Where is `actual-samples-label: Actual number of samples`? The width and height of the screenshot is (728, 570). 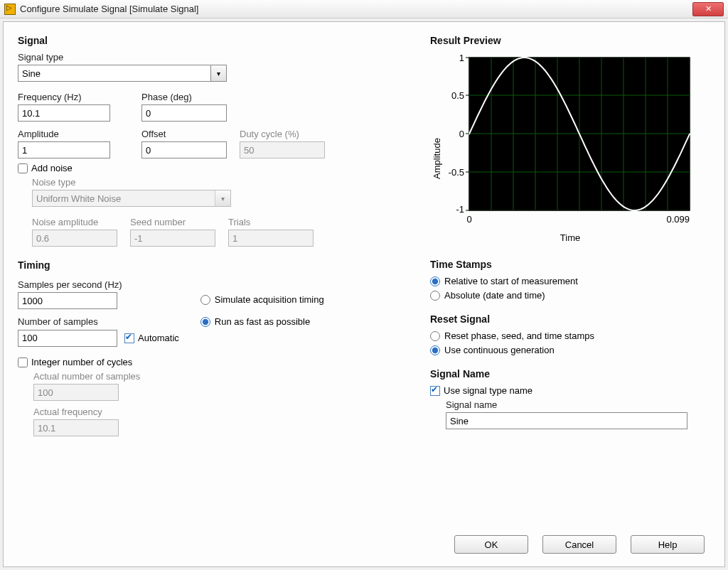 actual-samples-label: Actual number of samples is located at coordinates (218, 377).